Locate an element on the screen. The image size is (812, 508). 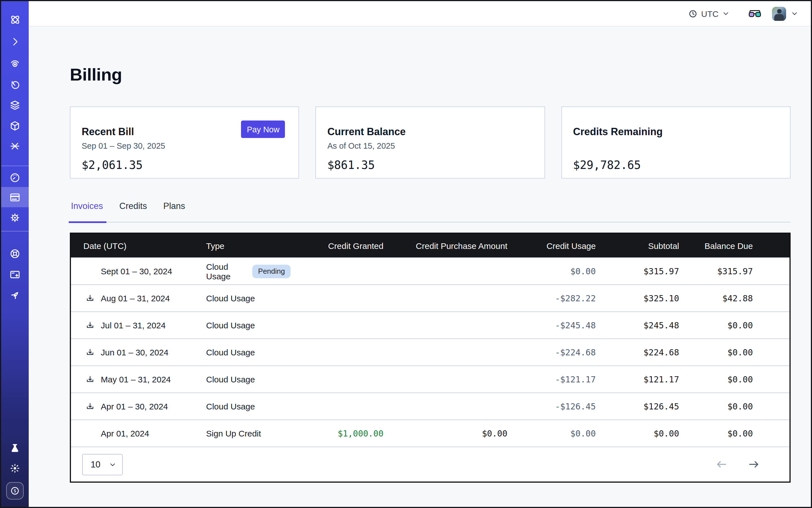
layers-icon is located at coordinates (15, 105).